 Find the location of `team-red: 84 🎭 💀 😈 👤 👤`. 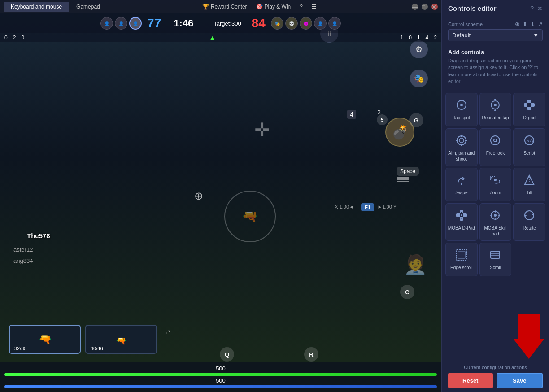

team-red: 84 🎭 💀 😈 👤 👤 is located at coordinates (294, 23).